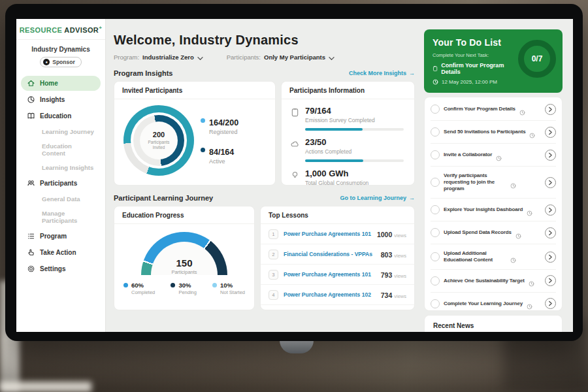 This screenshot has width=588, height=392. I want to click on donut-center-label: Participants Invited, so click(159, 145).